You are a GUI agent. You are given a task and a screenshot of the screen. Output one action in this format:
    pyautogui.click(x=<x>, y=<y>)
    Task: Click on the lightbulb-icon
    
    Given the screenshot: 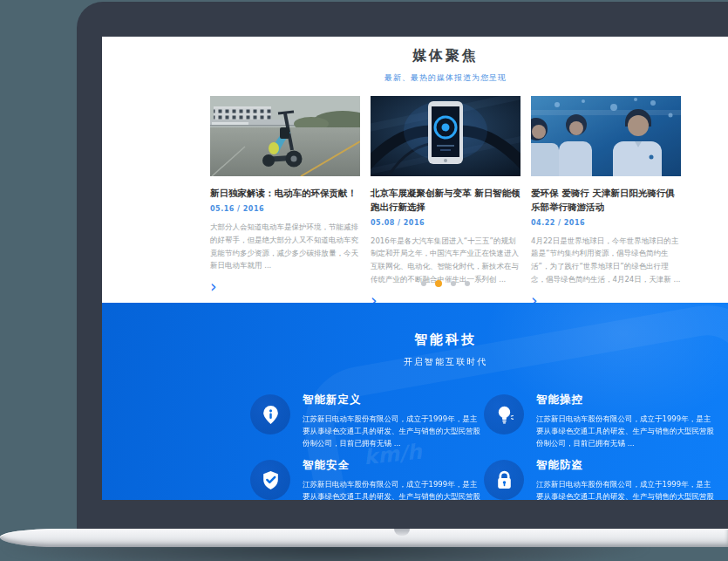 What is the action you would take?
    pyautogui.click(x=504, y=414)
    